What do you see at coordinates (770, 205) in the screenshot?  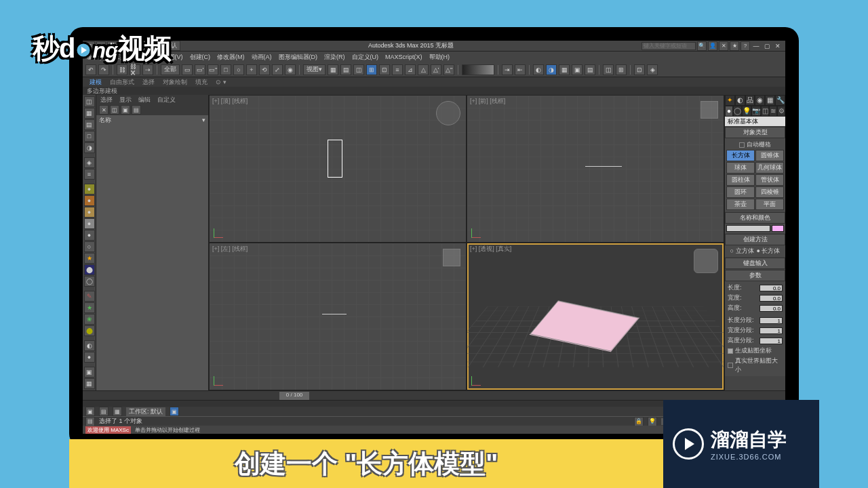 I see `geom-plane-button: 平面` at bounding box center [770, 205].